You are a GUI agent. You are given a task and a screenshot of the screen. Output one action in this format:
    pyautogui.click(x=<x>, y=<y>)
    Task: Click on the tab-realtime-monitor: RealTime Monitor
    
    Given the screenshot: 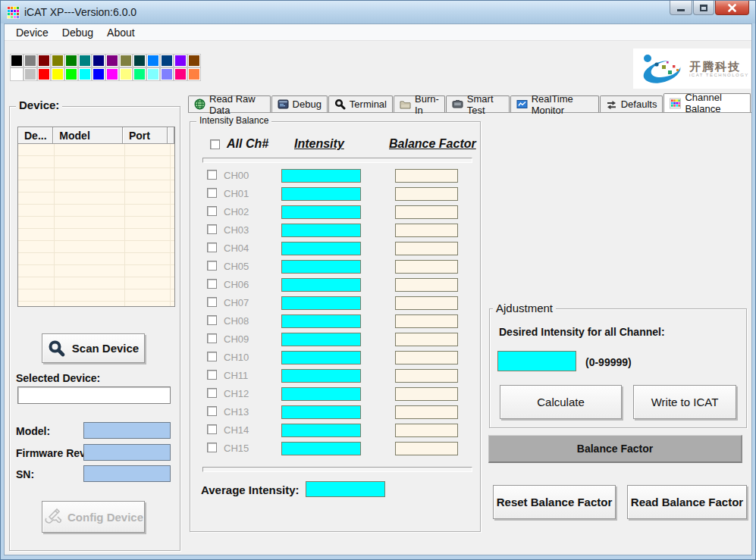 What is the action you would take?
    pyautogui.click(x=555, y=104)
    